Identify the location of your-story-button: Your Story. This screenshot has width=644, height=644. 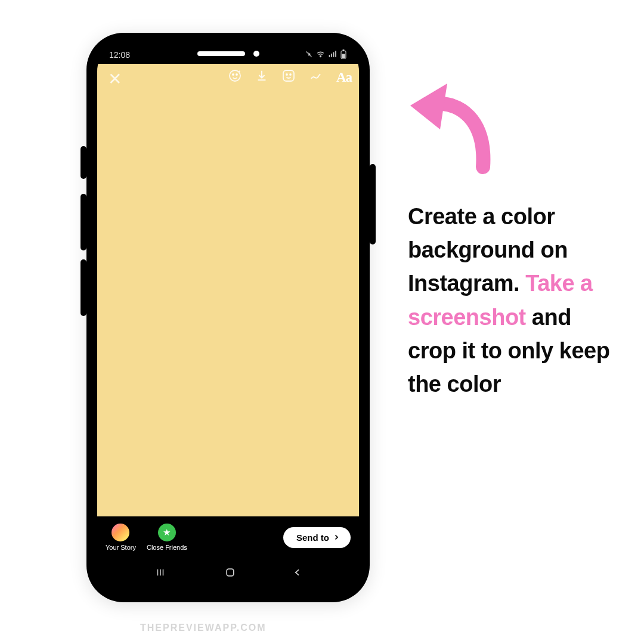
(120, 537).